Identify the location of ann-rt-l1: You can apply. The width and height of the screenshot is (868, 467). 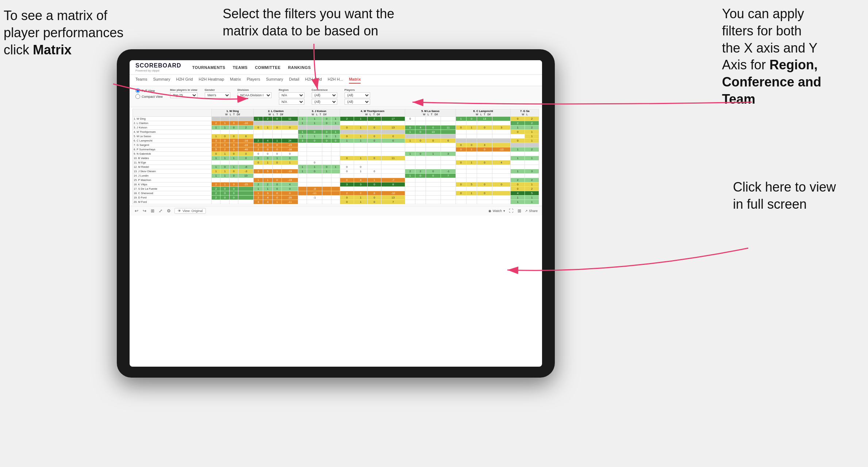
(763, 14).